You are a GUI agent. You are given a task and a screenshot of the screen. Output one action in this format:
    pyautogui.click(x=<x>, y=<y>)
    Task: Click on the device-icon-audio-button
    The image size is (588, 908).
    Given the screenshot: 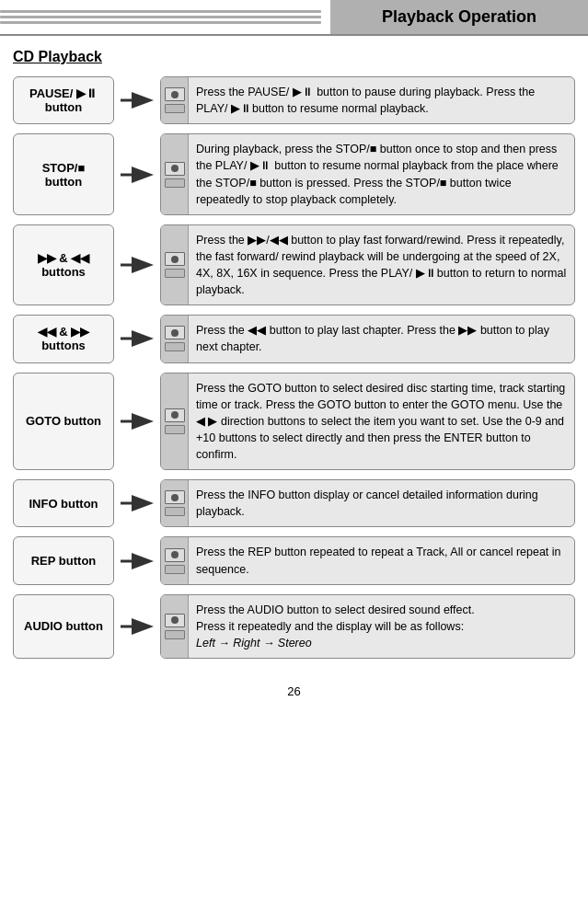 What is the action you would take?
    pyautogui.click(x=175, y=626)
    